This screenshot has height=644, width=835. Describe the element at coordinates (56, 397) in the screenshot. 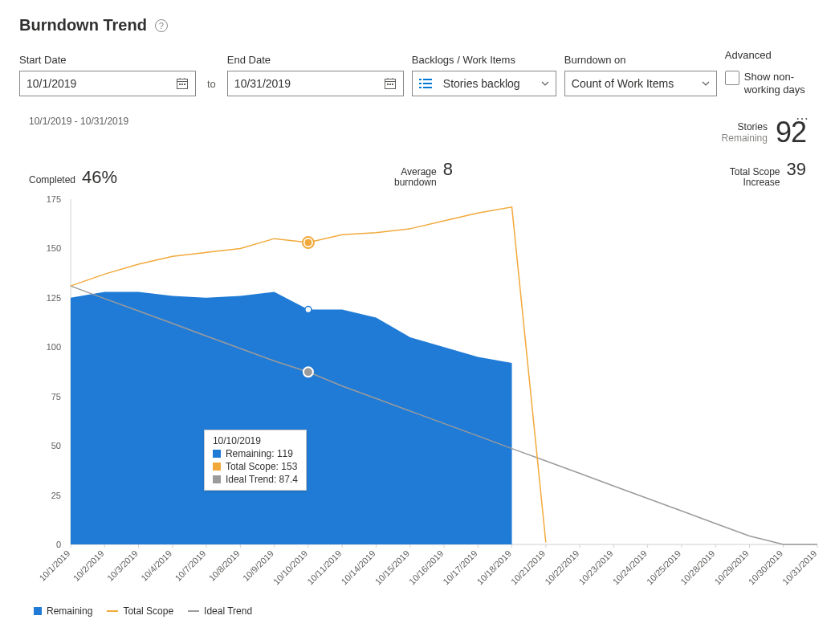

I see `svg-text: 75` at that location.